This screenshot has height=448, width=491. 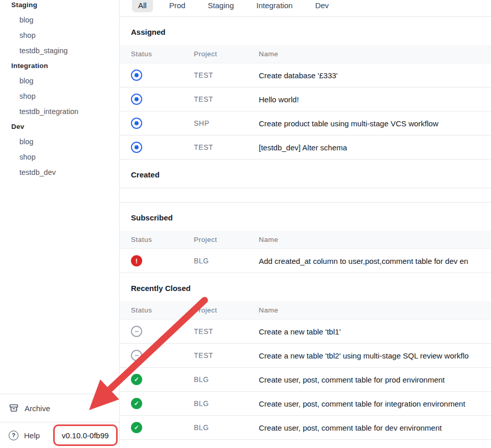 What do you see at coordinates (13, 436) in the screenshot?
I see `help-question-icon: ?` at bounding box center [13, 436].